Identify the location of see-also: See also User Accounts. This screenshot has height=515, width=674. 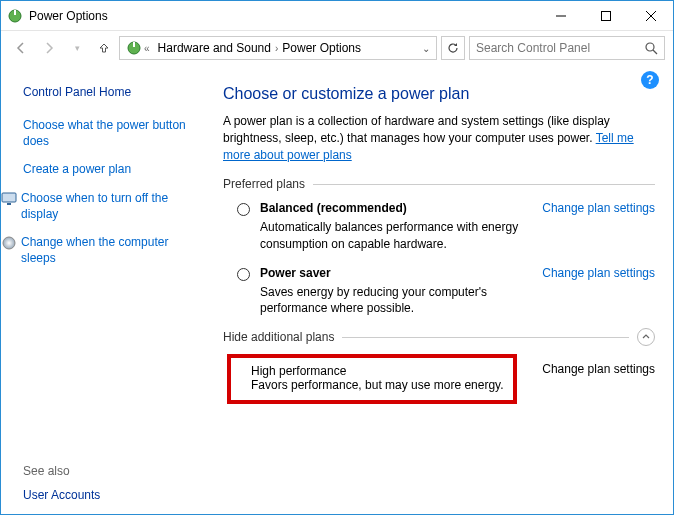
(62, 483).